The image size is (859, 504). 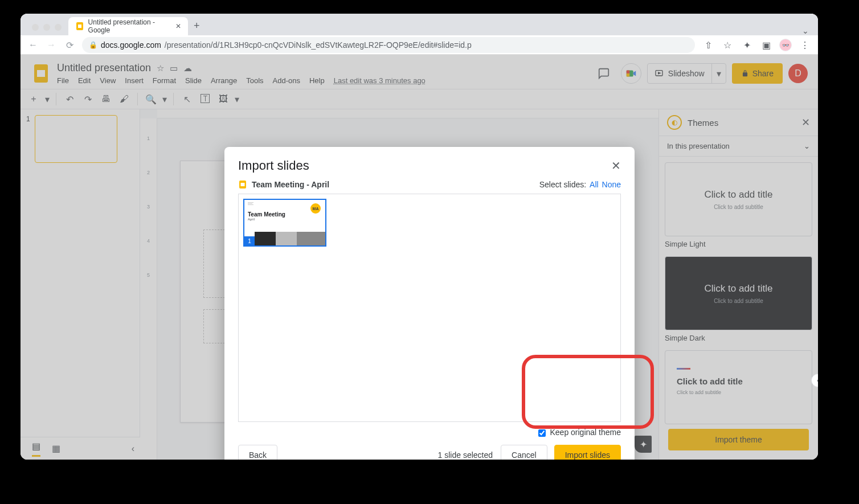 I want to click on toolbar: +▾ ↶ ↷ 🖶 🖌 🔍▾ ↖ 🅃 🖼▾, so click(x=419, y=99).